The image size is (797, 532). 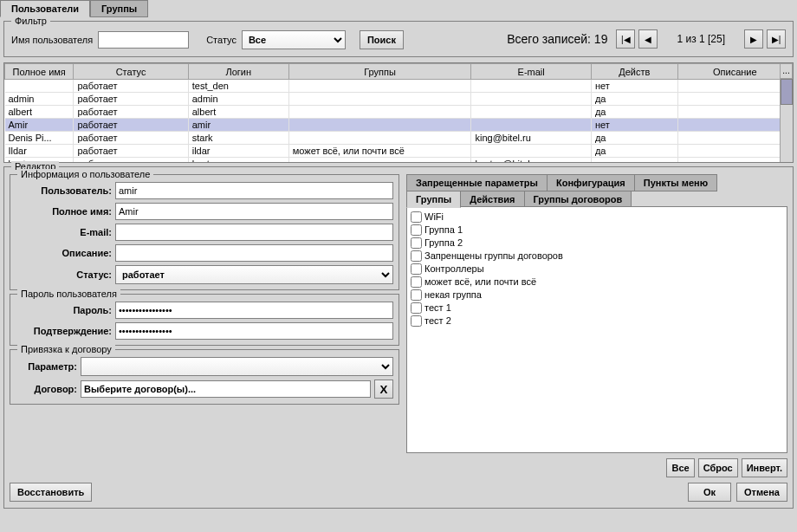 What do you see at coordinates (237, 367) in the screenshot?
I see `param-select` at bounding box center [237, 367].